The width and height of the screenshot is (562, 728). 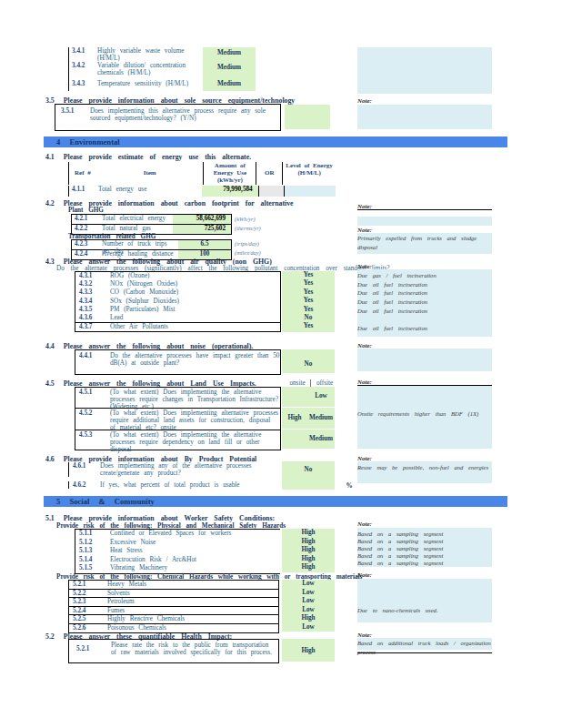 What do you see at coordinates (50, 637) in the screenshot?
I see `question-number: 5.2` at bounding box center [50, 637].